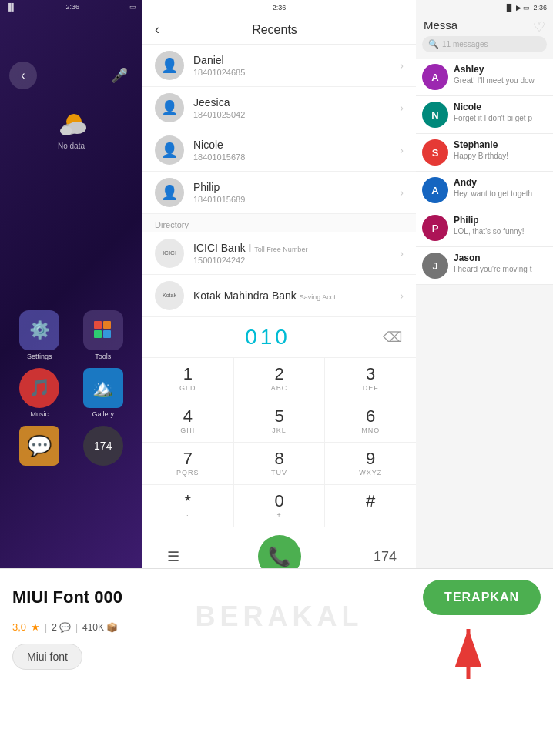 This screenshot has width=553, height=756. I want to click on search-placeholder: 11 messages, so click(491, 45).